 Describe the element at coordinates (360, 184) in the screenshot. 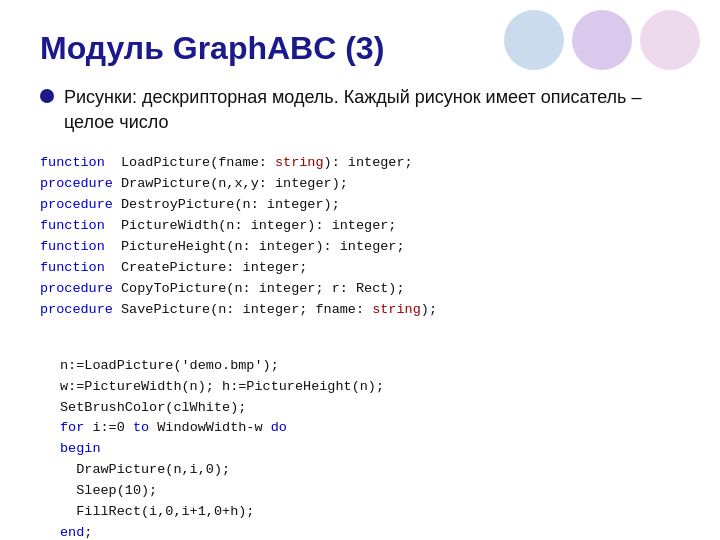

I see `code-line-2: procedure DrawPicture(n,x,y: integer);` at that location.